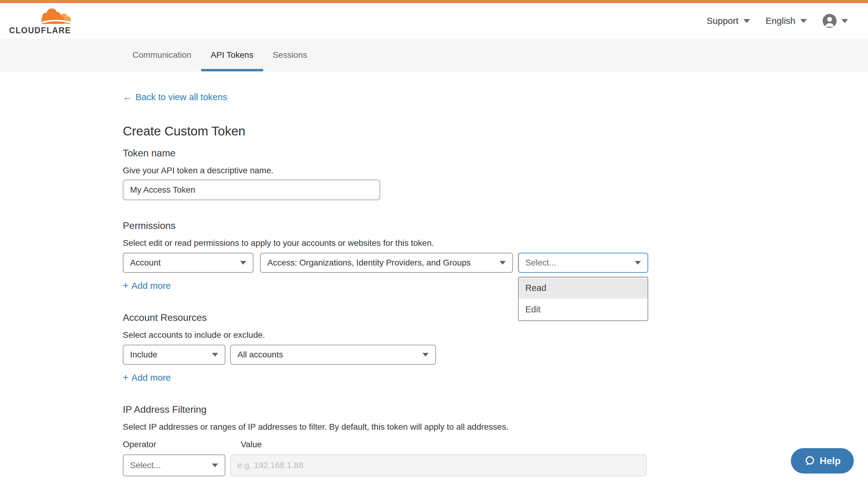  Describe the element at coordinates (147, 286) in the screenshot. I see `permissions-add-more-link: + Add more` at that location.